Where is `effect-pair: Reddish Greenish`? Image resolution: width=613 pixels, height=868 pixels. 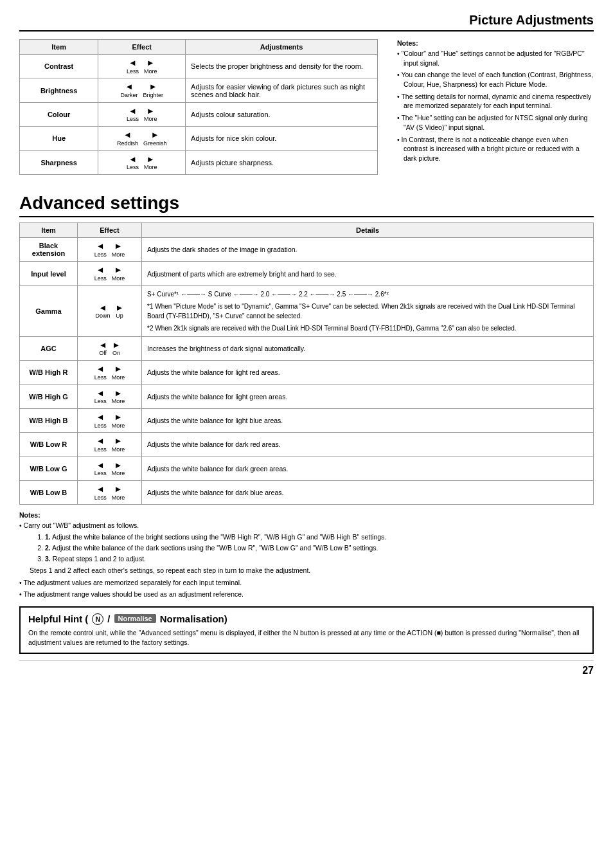
effect-pair: Reddish Greenish is located at coordinates (141, 138).